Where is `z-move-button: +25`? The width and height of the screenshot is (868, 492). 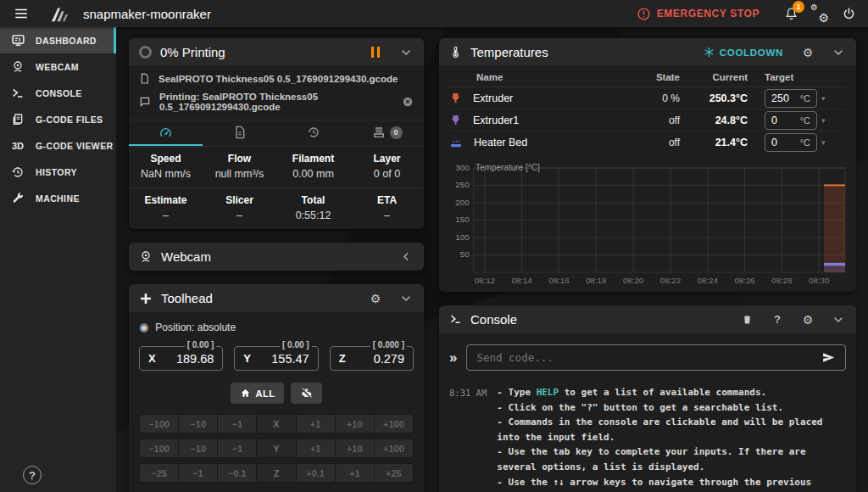 z-move-button: +25 is located at coordinates (393, 473).